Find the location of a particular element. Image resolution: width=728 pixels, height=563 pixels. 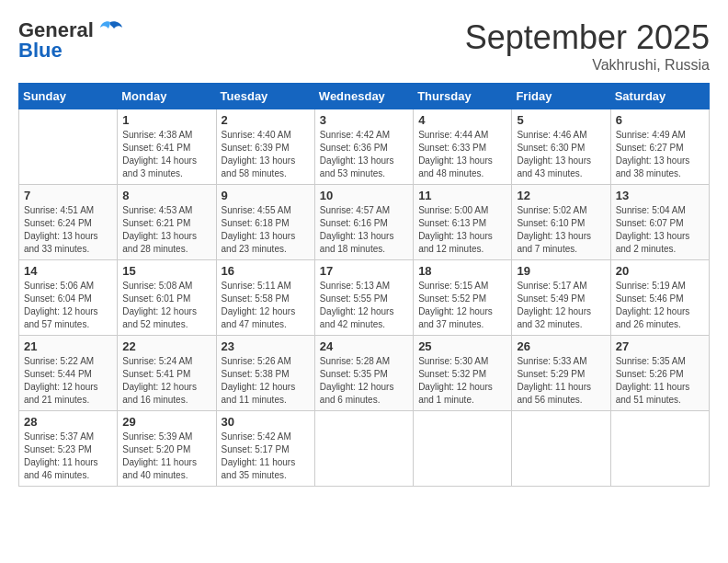

day-info: Sunrise: 5:04 AMSunset: 6:07 PMDaylight:… is located at coordinates (660, 230).